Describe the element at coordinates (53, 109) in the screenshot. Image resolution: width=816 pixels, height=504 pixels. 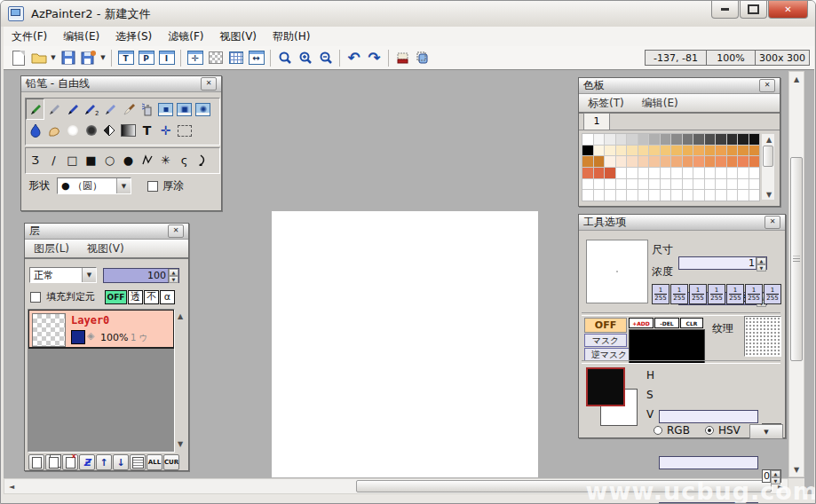
I see `tool-pencil-soft` at that location.